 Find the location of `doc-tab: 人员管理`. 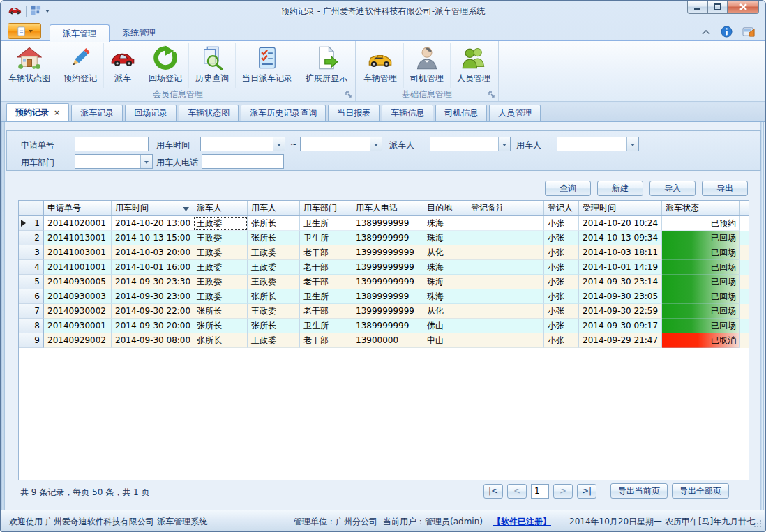

doc-tab: 人员管理 is located at coordinates (515, 113).